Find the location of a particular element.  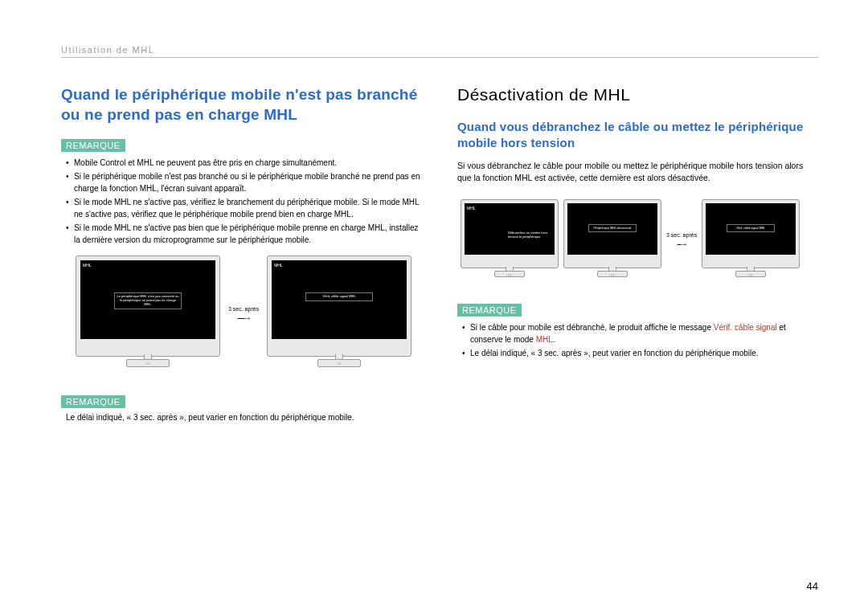

screen-message: Périphérique MHL déconnecté is located at coordinates (612, 228).